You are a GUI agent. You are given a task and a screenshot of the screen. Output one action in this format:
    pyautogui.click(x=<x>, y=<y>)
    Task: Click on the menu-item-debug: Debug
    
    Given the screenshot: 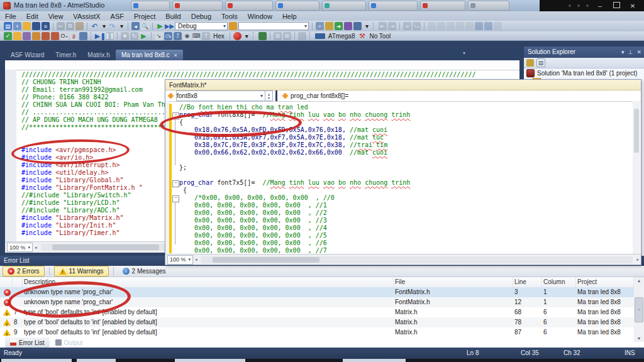 What is the action you would take?
    pyautogui.click(x=201, y=16)
    